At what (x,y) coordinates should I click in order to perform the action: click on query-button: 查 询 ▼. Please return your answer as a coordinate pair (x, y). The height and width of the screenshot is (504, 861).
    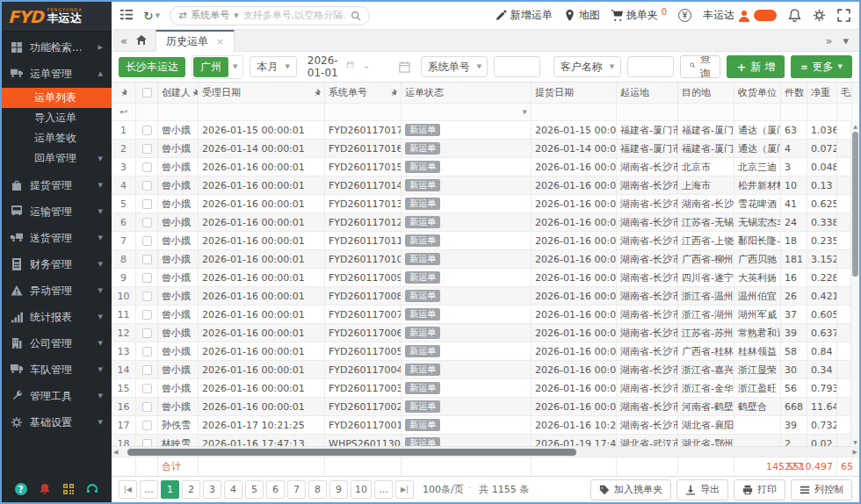
    Looking at the image, I should click on (701, 67).